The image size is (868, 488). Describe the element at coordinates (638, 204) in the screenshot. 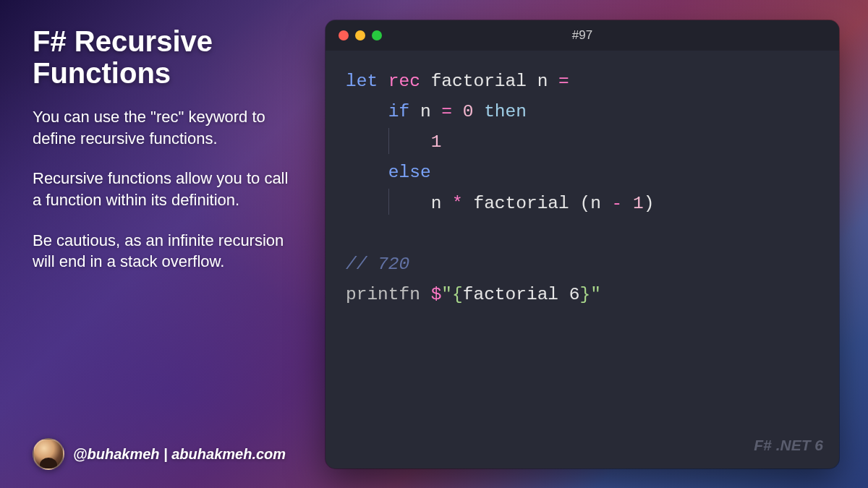

I see `tok-onearg: 1` at that location.